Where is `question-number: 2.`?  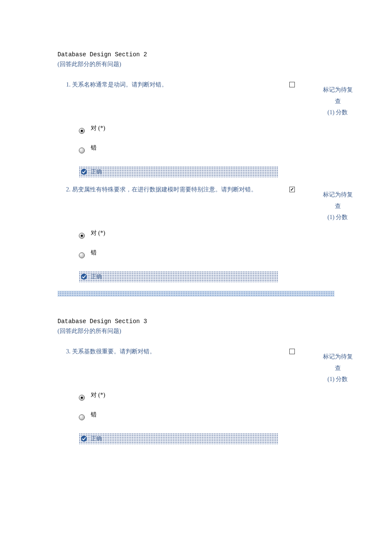
question-number: 2. is located at coordinates (68, 189).